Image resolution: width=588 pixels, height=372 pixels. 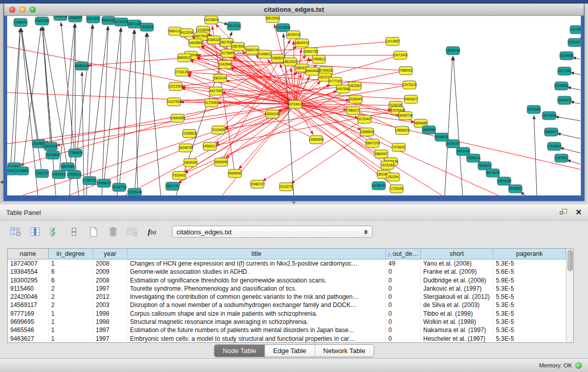 What do you see at coordinates (20, 23) in the screenshot?
I see `graph-node: 2405572` at bounding box center [20, 23].